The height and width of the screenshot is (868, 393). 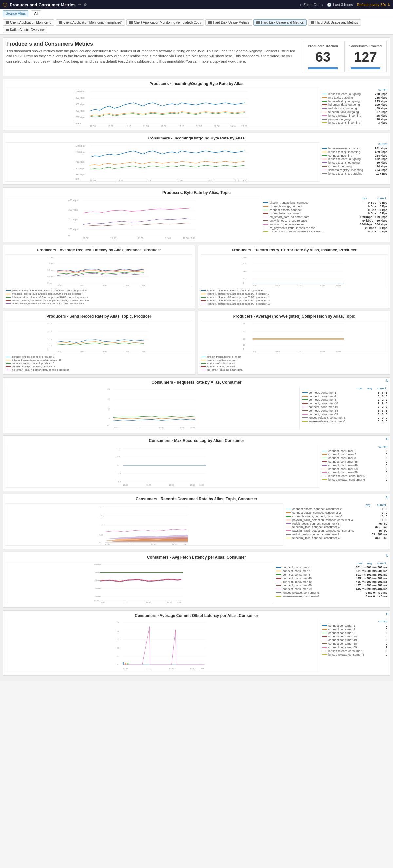 I want to click on top-bar: ⬡ Producer and Consumer Metrics ✏ ⚙ ◁ Zo…, so click(x=196, y=5).